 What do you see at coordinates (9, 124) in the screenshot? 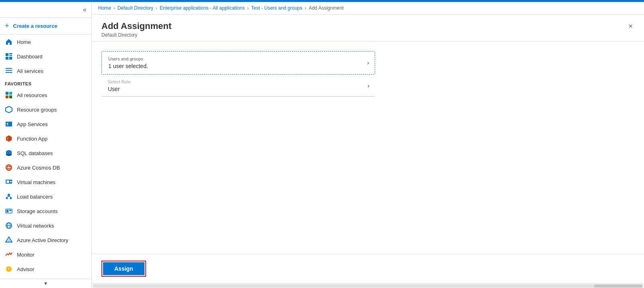
I see `app-services-icon` at bounding box center [9, 124].